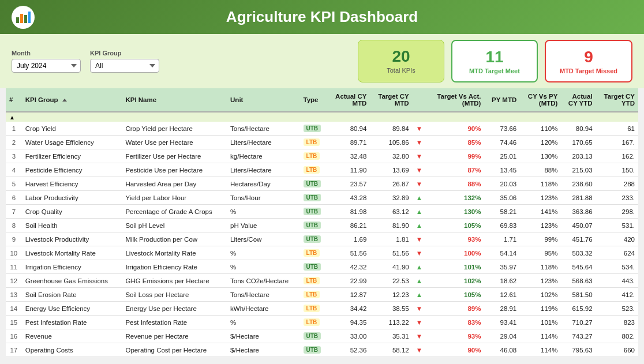 This screenshot has width=644, height=364. I want to click on missed-number: 9, so click(589, 57).